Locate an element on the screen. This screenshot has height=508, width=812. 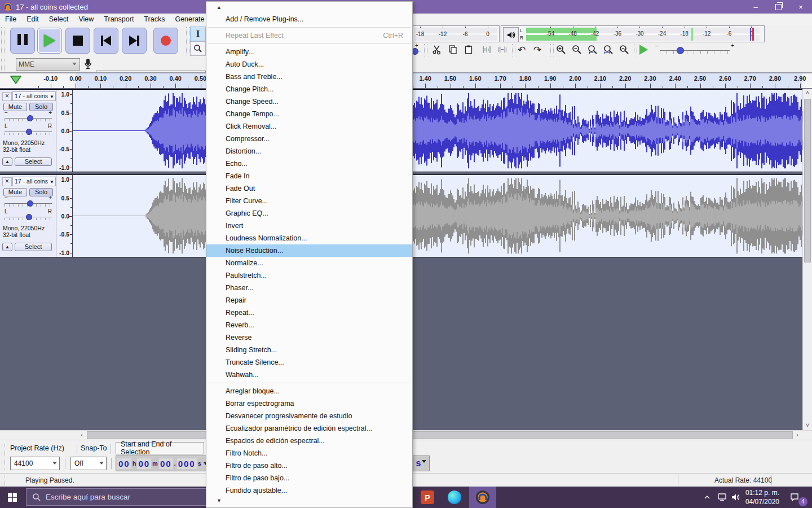
menubar-item-file: File is located at coordinates (11, 19).